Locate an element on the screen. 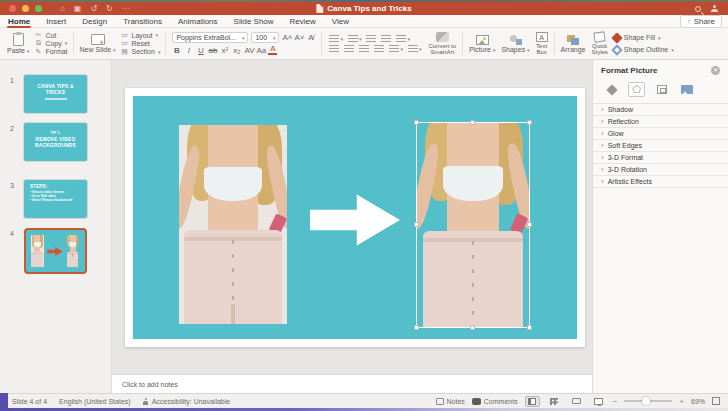  notes-toggle-button: Notes is located at coordinates (450, 402).